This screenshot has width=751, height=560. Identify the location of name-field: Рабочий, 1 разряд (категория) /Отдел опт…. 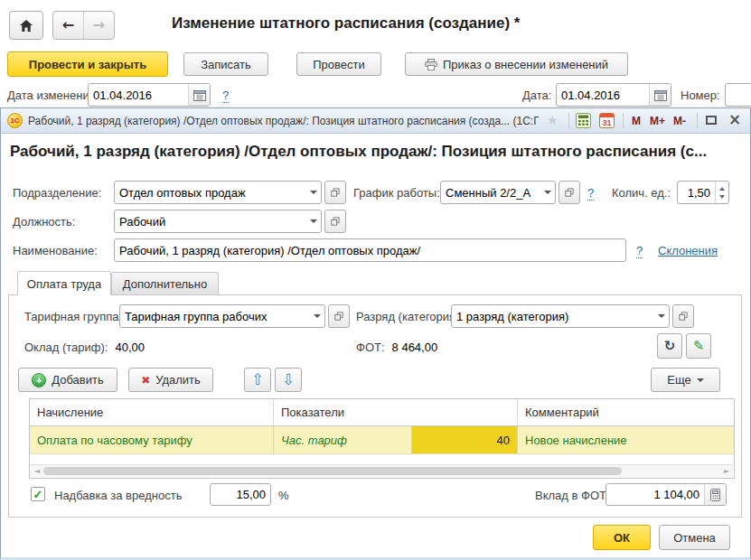
(371, 250).